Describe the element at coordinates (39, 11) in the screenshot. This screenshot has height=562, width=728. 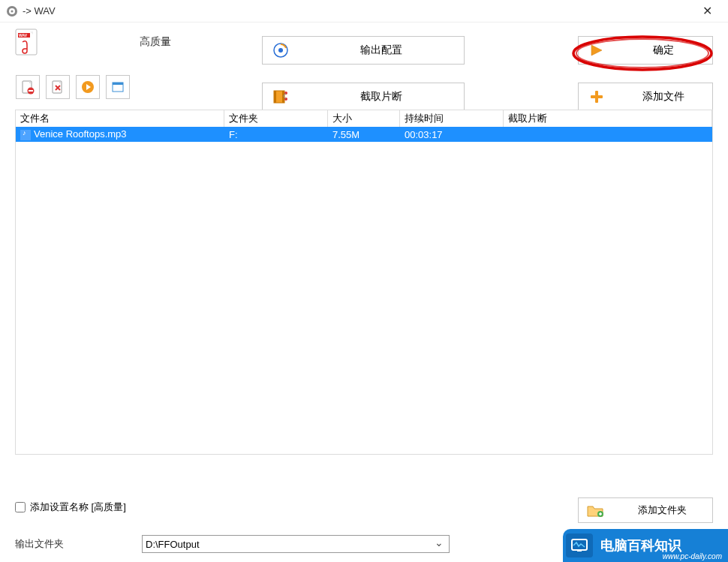
I see `window-title: -> WAV` at that location.